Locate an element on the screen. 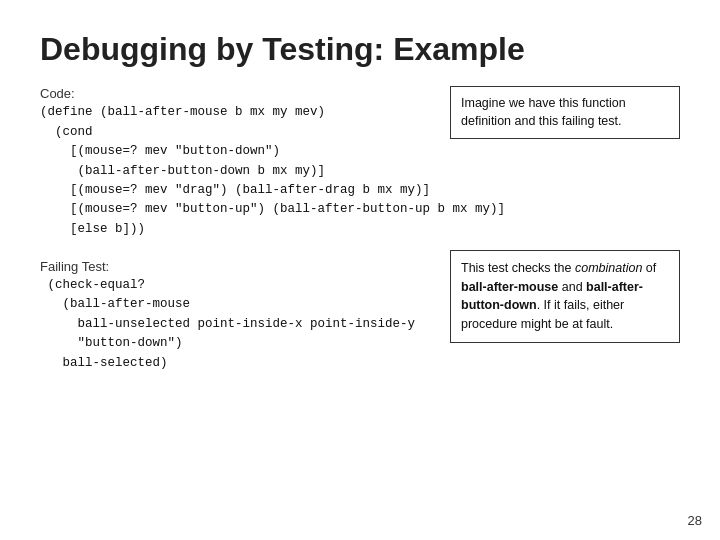  callout-top-text: Imagine we have this function definition… is located at coordinates (544, 112).